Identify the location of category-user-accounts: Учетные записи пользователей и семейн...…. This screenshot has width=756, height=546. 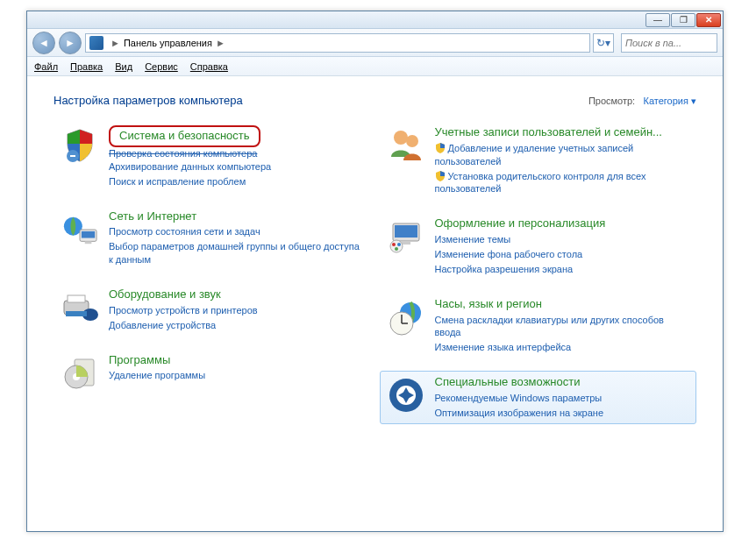
(538, 160).